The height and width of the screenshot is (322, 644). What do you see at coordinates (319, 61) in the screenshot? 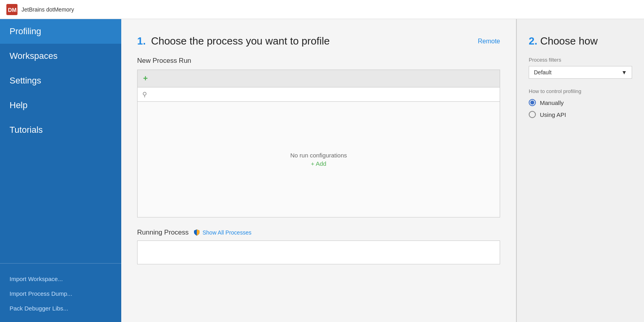
I see `new-process-run-label: New Process Run` at bounding box center [319, 61].